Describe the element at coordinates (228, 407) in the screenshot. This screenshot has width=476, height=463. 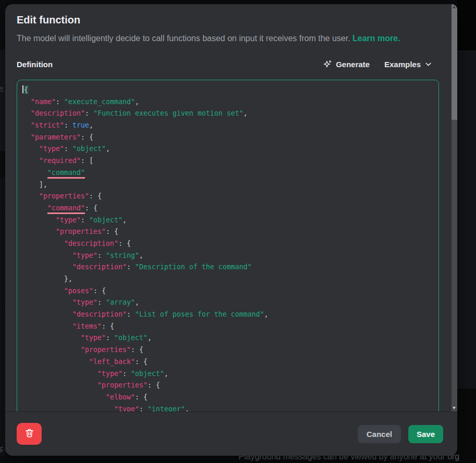
I see `code-line: "type": "integer",` at that location.